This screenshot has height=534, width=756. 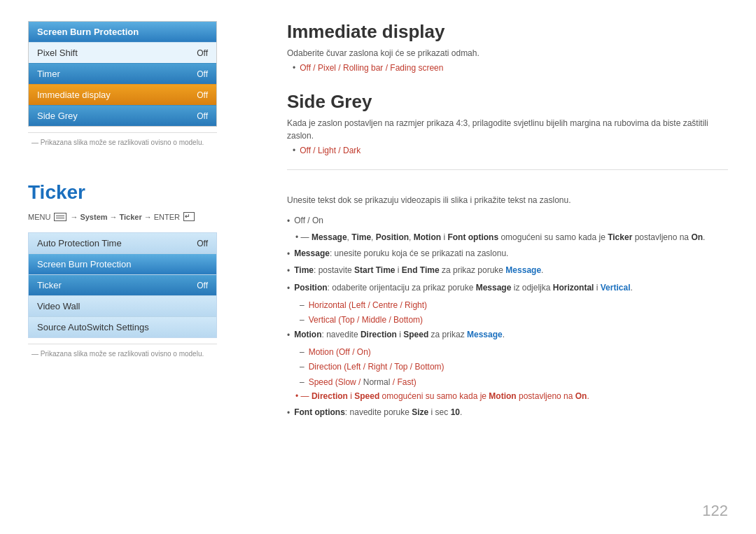 What do you see at coordinates (133, 269) in the screenshot?
I see `ticker-section: Ticker MENU → System → Ticker → ENTER ↵ …` at bounding box center [133, 269].